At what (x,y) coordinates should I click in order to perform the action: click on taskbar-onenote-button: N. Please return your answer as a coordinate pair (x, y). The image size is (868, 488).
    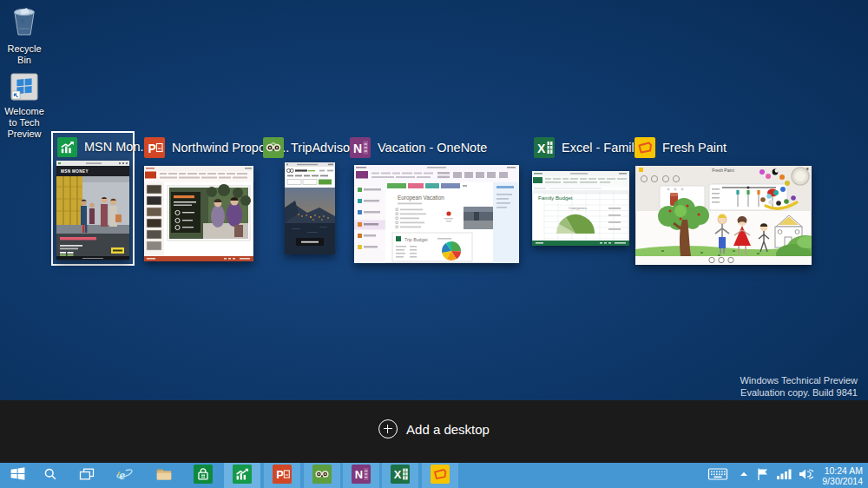
    Looking at the image, I should click on (361, 476).